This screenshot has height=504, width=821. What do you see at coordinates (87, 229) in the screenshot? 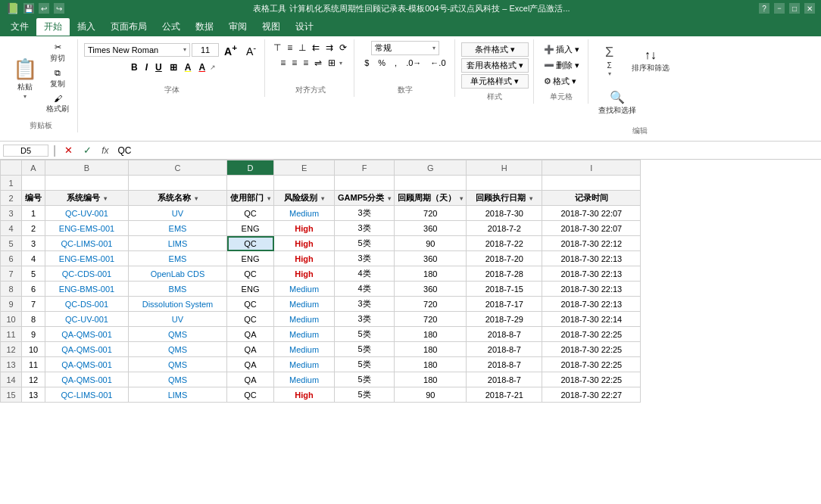
I see `cell-4-B: ENG-EMS-001` at bounding box center [87, 229].